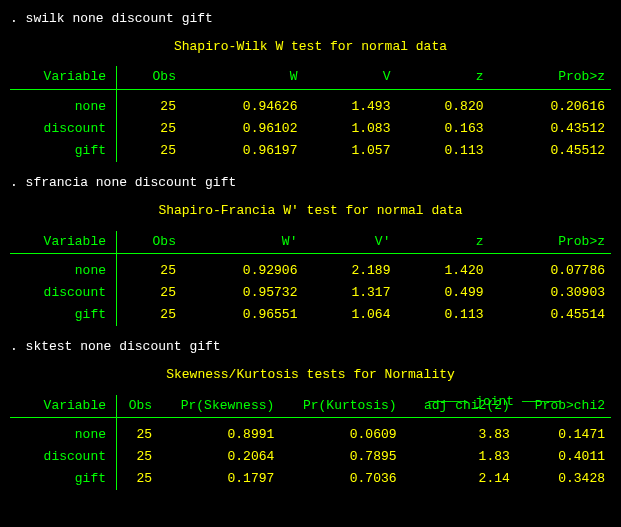 This screenshot has height=527, width=621. I want to click on command-sktest: . sktest none discount gift, so click(310, 347).